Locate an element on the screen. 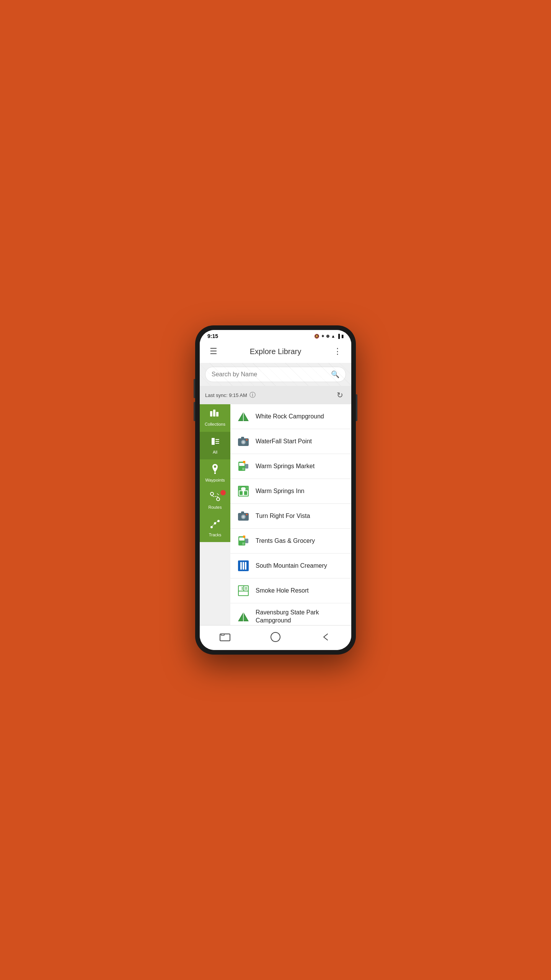  item-name: Turn Right For Vista is located at coordinates (300, 516).